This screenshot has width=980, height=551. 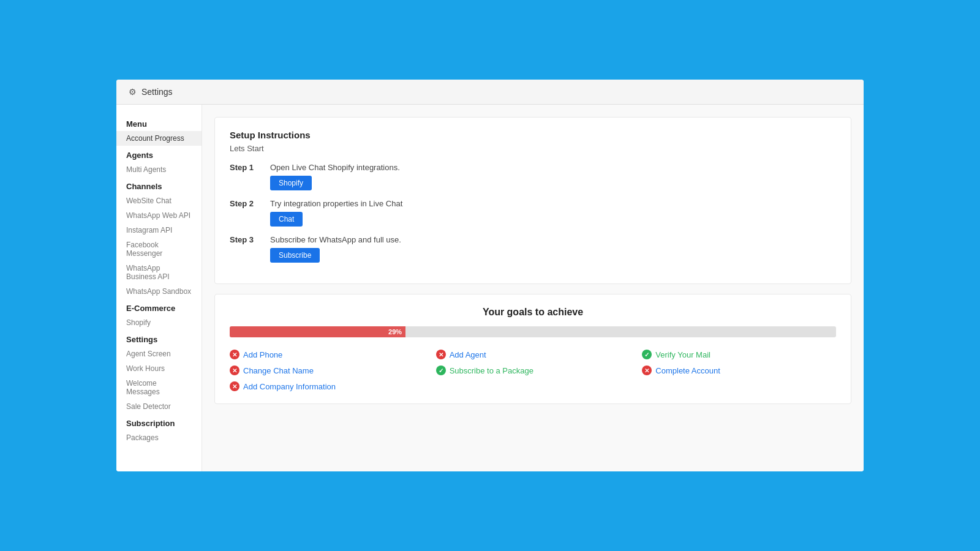 I want to click on sidebar-item-multi-agents: Multi Agents, so click(x=159, y=170).